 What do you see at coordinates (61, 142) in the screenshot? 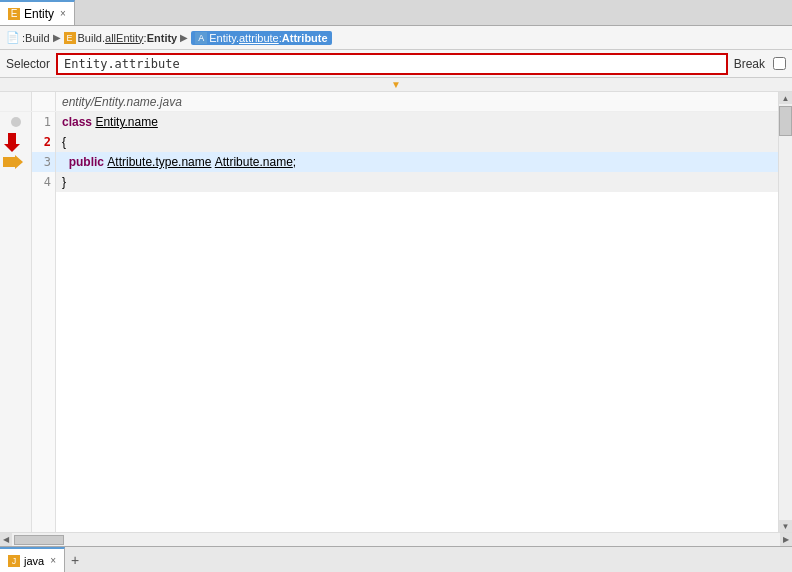
I see `code-line-2: {` at bounding box center [61, 142].